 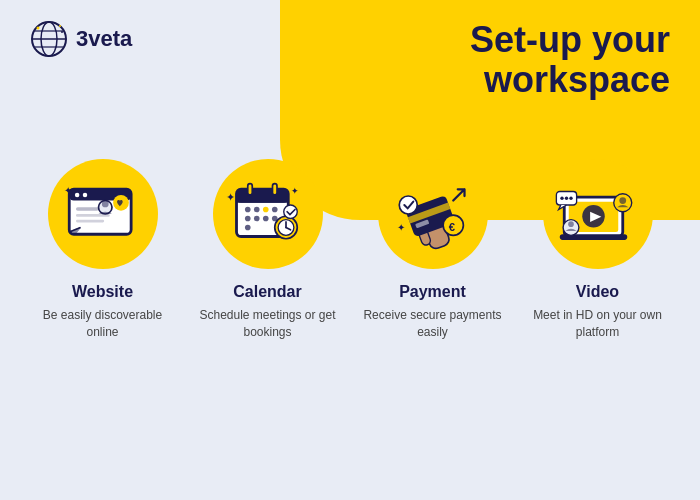 I want to click on website-desc: Be easily discoverable online, so click(x=103, y=324).